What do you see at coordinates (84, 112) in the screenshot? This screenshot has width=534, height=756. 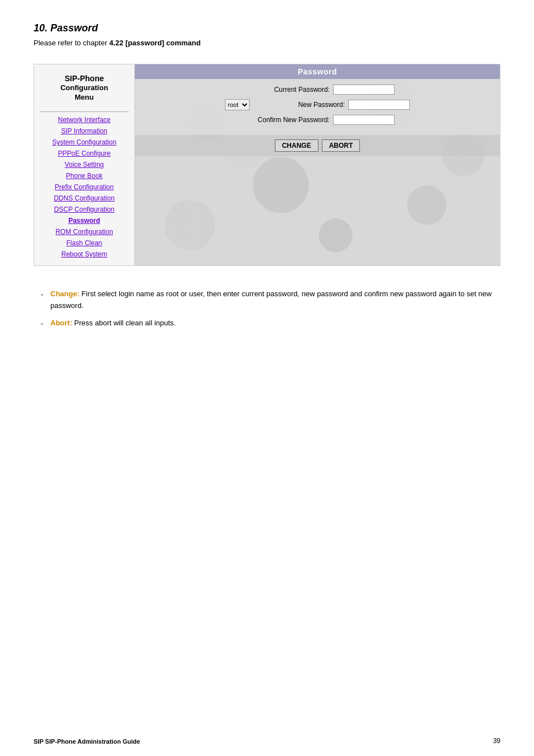 I see `sidebar-divider` at bounding box center [84, 112].